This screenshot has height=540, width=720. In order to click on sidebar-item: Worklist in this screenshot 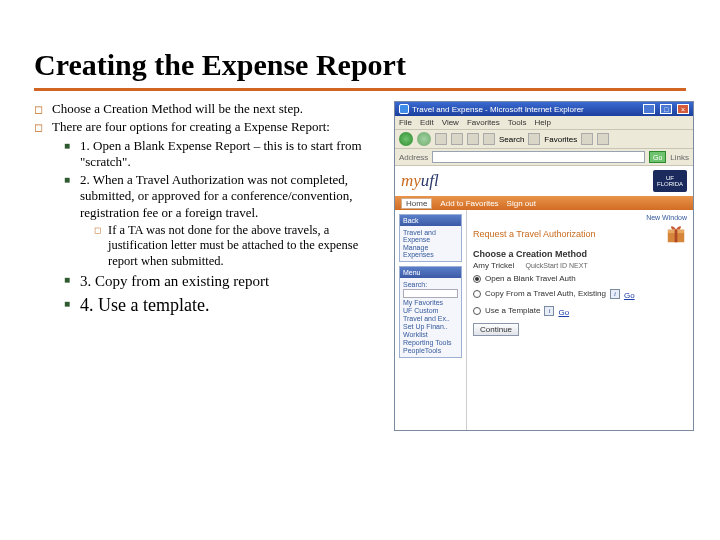, I will do `click(430, 334)`.